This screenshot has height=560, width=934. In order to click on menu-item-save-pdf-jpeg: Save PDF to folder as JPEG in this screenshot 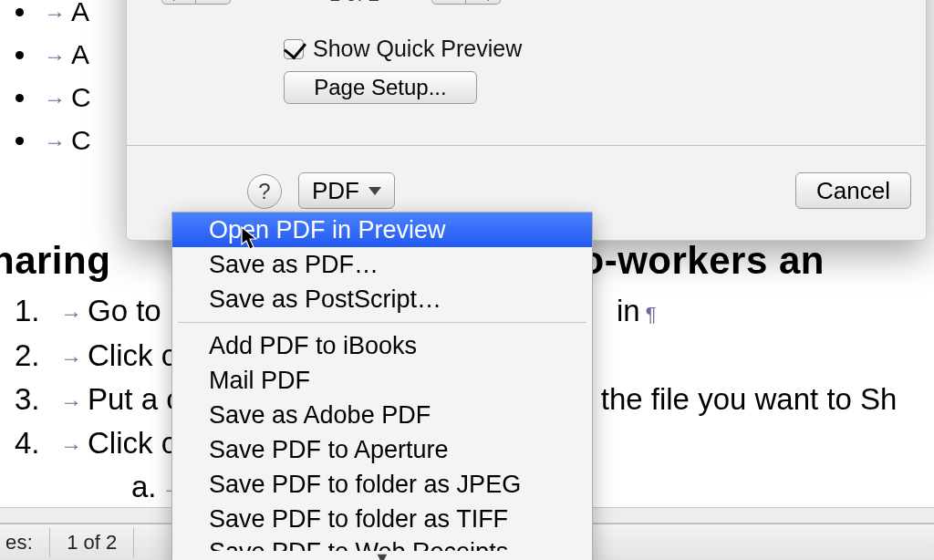, I will do `click(382, 484)`.